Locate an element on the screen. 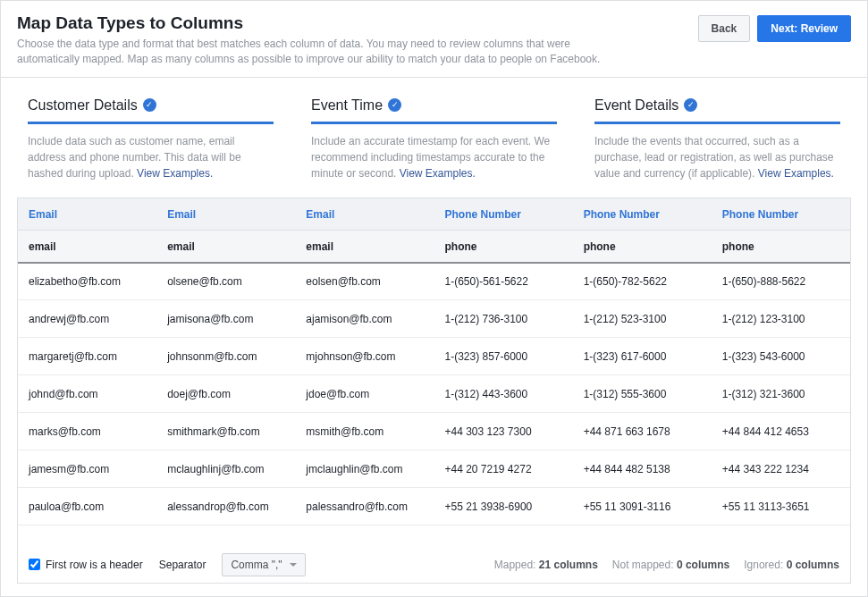 Image resolution: width=868 pixels, height=597 pixels. table-cell: +55 11 3113-3651 is located at coordinates (781, 507).